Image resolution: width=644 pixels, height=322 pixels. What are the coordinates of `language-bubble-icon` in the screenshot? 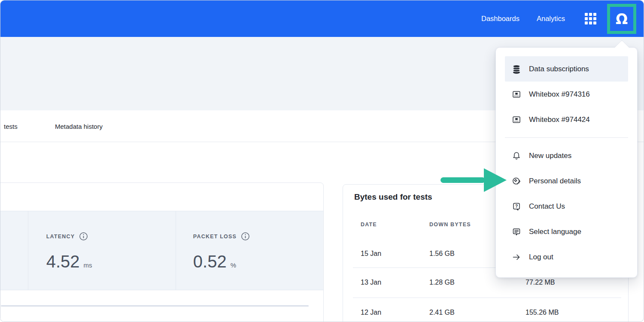 It's located at (516, 232).